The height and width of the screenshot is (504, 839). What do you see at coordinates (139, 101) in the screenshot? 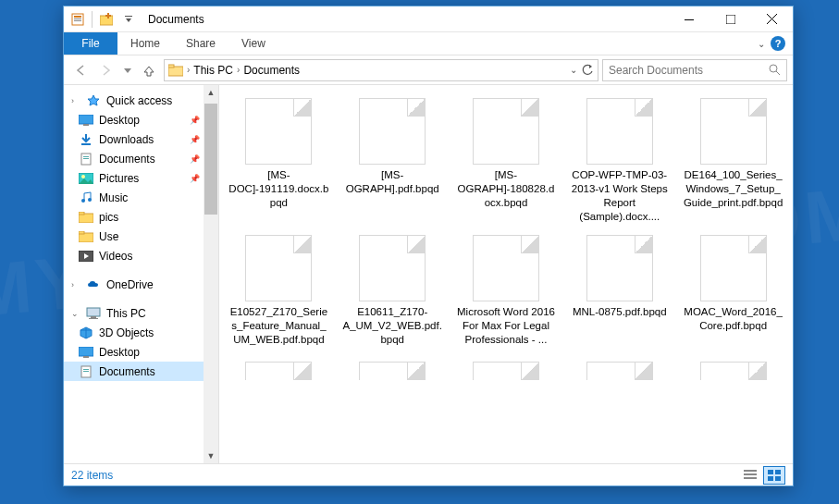
I see `sidebar-label: Quick access` at bounding box center [139, 101].